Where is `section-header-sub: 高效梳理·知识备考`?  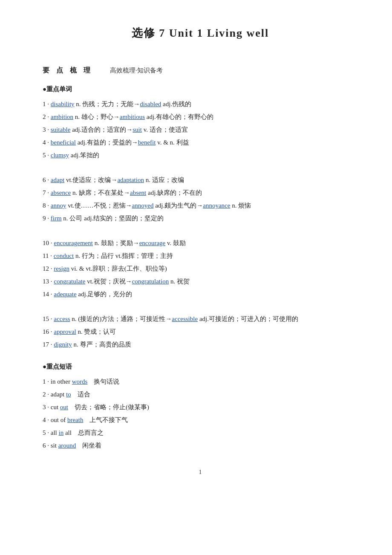
section-header-sub: 高效梳理·知识备考 is located at coordinates (136, 71).